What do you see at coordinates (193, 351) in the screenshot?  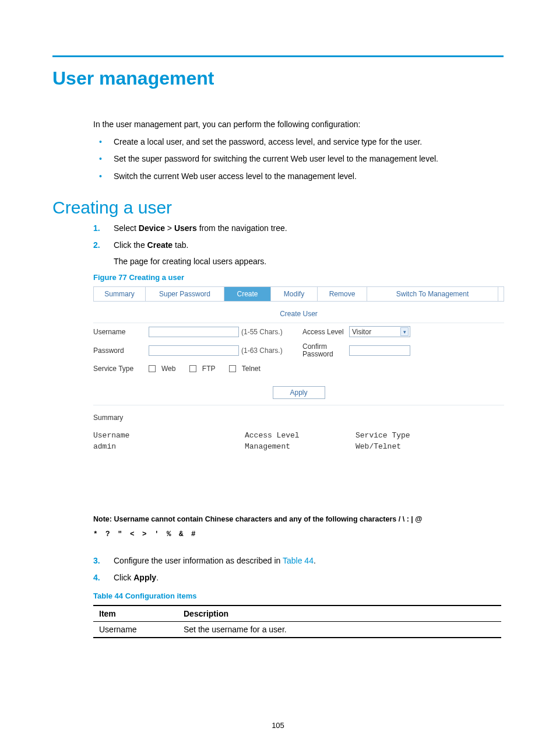 I see `password-input` at bounding box center [193, 351].